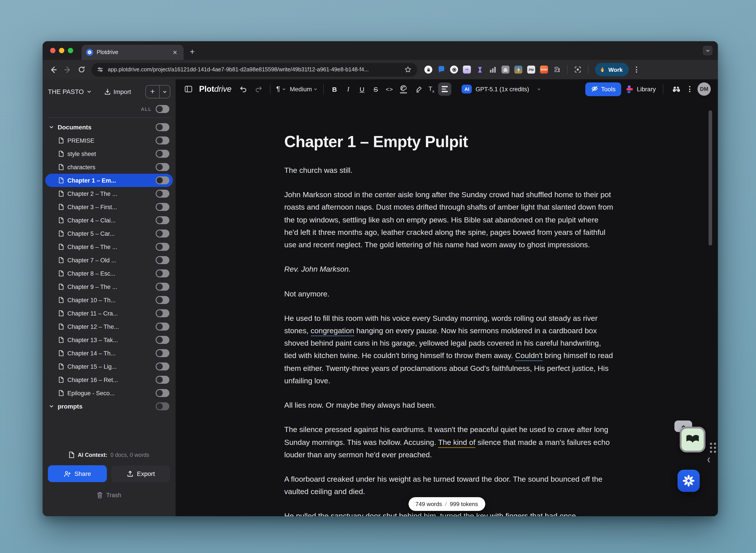 The height and width of the screenshot is (553, 756). Describe the element at coordinates (480, 70) in the screenshot. I see `hourglass-extension-icon` at that location.